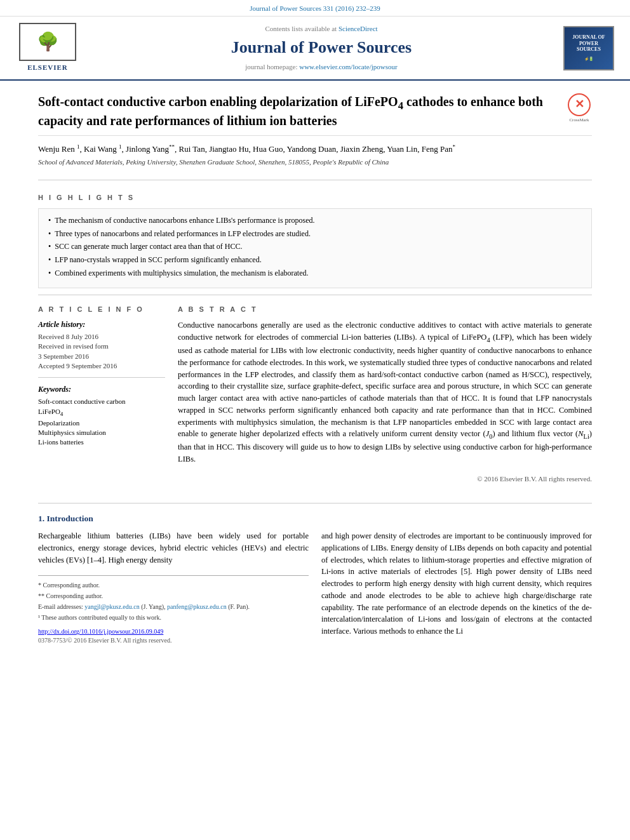  Describe the element at coordinates (102, 337) in the screenshot. I see `received-date: Received 8 July 2016` at that location.